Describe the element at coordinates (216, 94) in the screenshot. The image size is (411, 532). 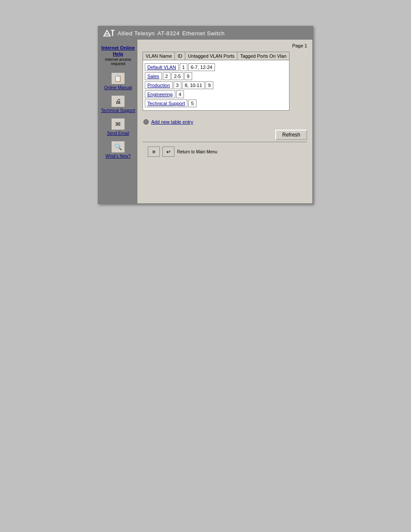
I see `table-row: Engineering 4` at that location.